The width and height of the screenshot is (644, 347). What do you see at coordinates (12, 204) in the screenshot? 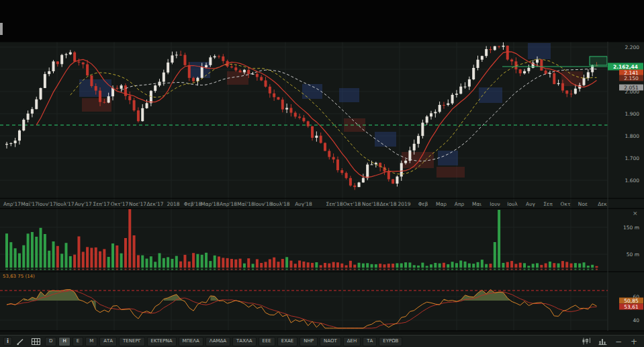
I see `time-axis-label: Απρ'17` at bounding box center [12, 204].